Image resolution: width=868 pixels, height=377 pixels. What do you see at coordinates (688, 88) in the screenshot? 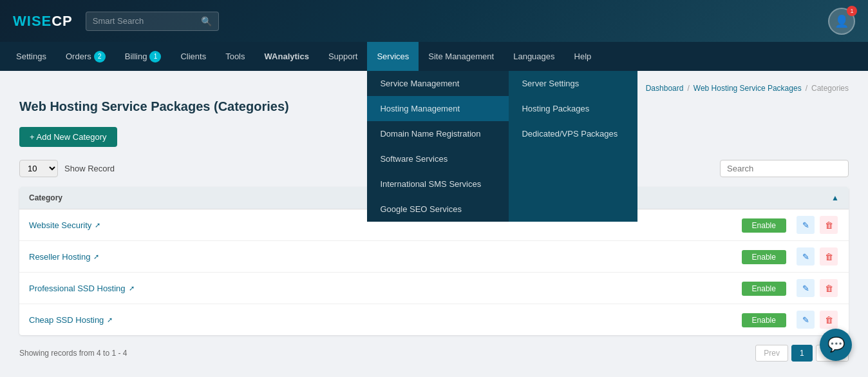
I see `breadcrumb-sep-1: /` at bounding box center [688, 88].